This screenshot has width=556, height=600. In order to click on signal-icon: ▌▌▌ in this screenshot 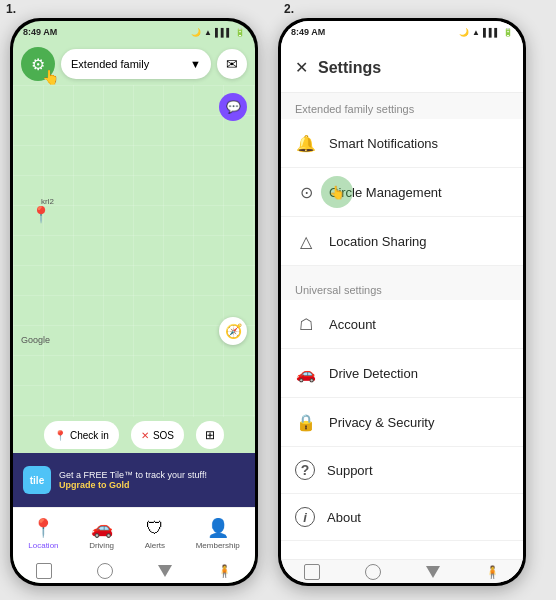, I will do `click(224, 32)`.